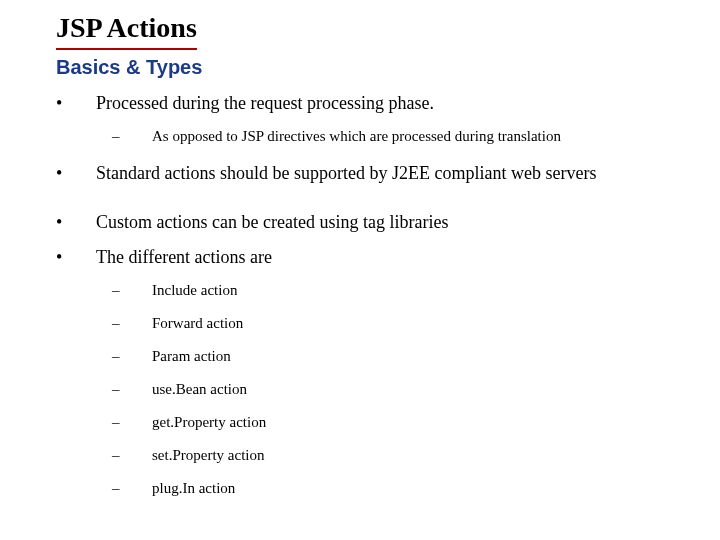 The image size is (720, 540). Describe the element at coordinates (192, 356) in the screenshot. I see `sub-bullet-text: Param action` at that location.